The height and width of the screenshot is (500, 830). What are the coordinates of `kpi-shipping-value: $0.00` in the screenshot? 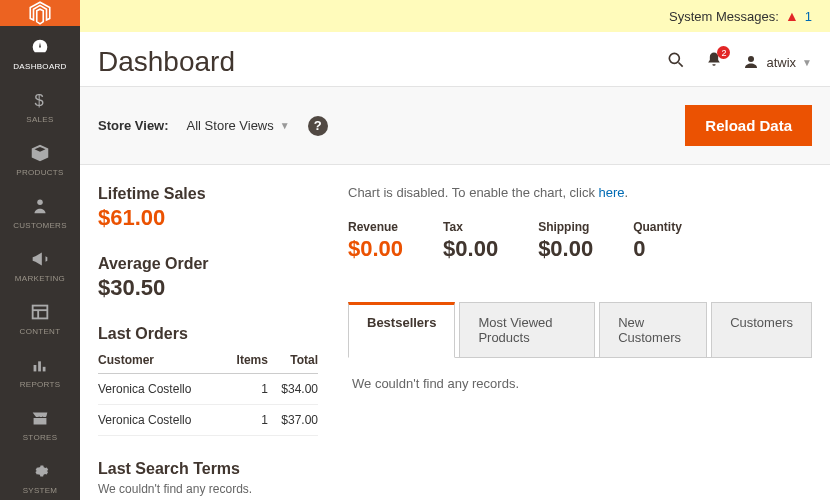 It's located at (566, 249).